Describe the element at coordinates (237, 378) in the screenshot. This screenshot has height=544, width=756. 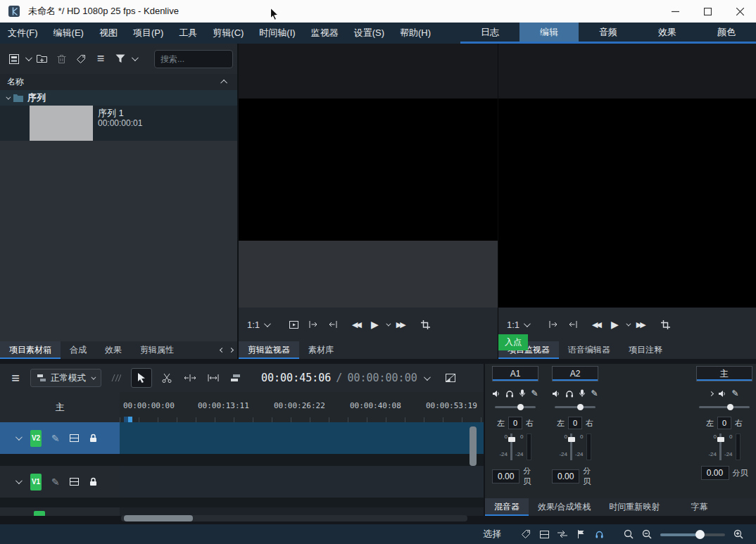
I see `slip-tool-button` at that location.